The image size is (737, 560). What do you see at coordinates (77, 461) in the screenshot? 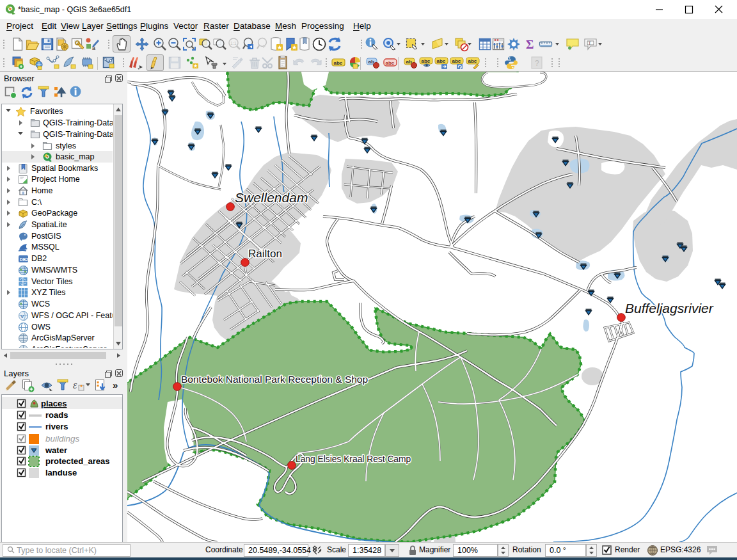
I see `svg-text: protected_areas` at bounding box center [77, 461].